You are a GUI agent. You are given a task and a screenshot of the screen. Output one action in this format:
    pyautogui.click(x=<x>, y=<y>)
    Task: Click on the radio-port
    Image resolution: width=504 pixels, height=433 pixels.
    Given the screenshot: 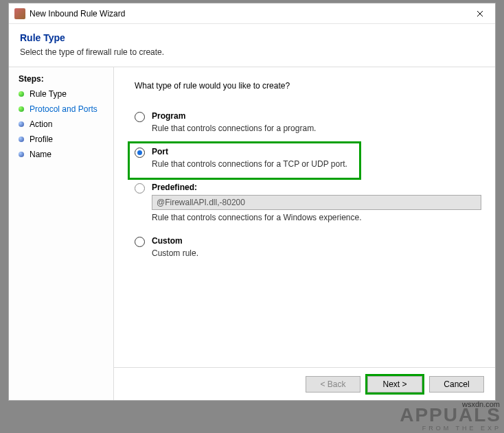 What is the action you would take?
    pyautogui.click(x=140, y=152)
    